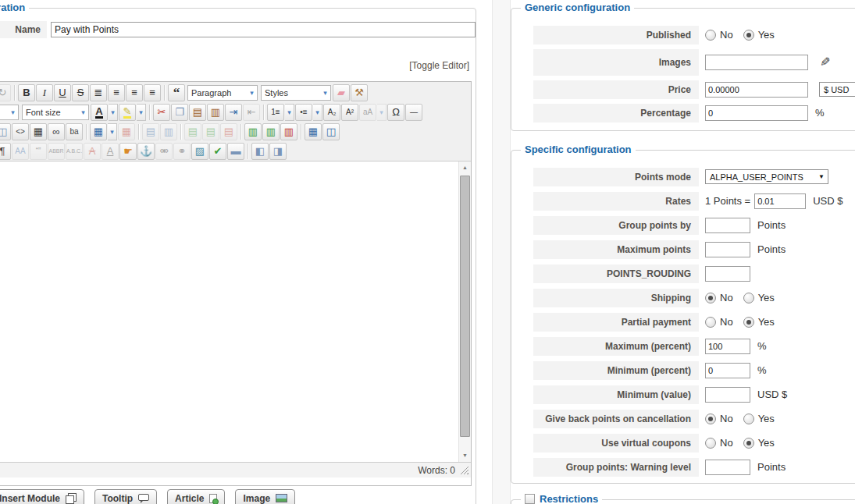 The width and height of the screenshot is (855, 504). What do you see at coordinates (749, 443) in the screenshot?
I see `use-virtual-coupons-yes-radio` at bounding box center [749, 443].